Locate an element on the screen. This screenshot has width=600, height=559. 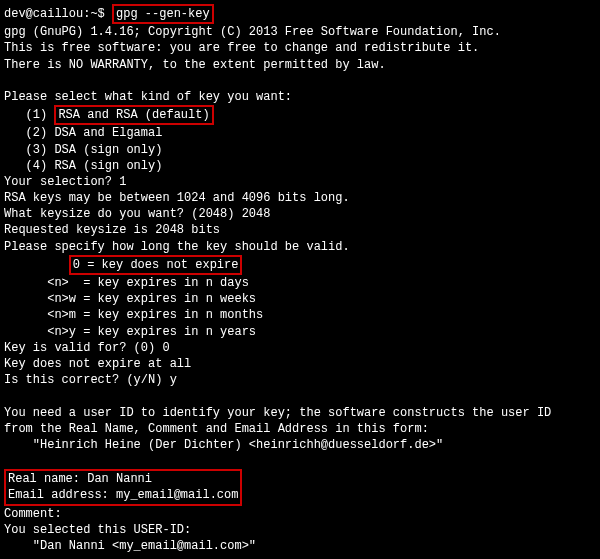
email-line: Email address: my_email@mail.com is located at coordinates (123, 495).